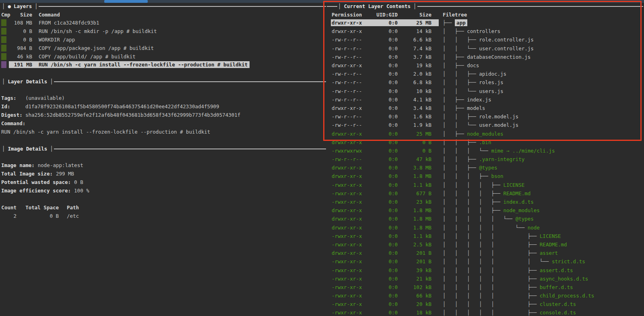 This screenshot has width=644, height=316. Describe the element at coordinates (163, 39) in the screenshot. I see `layer-row: 0 BWORKDIR /app` at that location.